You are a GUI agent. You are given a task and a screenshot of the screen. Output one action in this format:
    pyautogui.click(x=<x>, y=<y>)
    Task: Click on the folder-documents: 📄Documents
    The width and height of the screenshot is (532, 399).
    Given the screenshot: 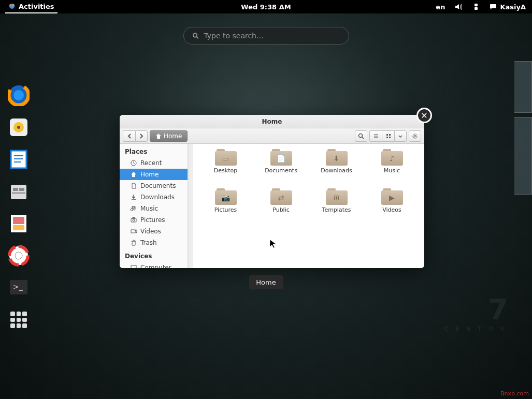 What is the action you would take?
    pyautogui.click(x=281, y=167)
    